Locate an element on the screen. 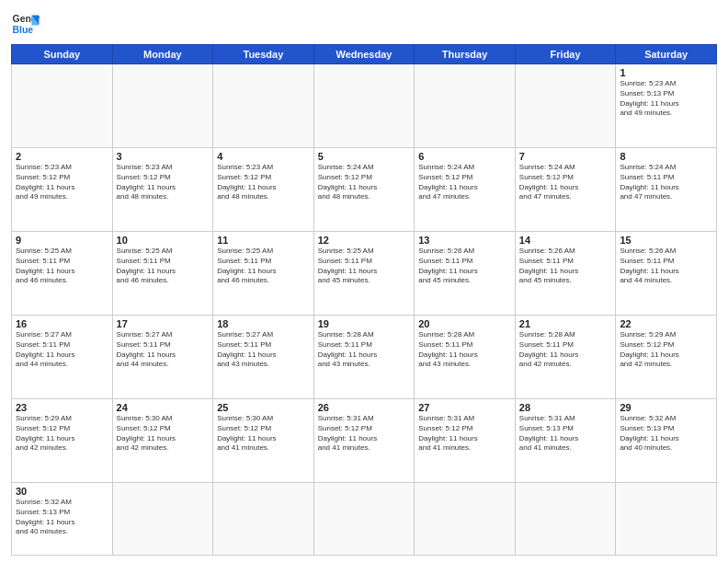 Image resolution: width=728 pixels, height=563 pixels. calendar-cell: 5Sunrise: 5:24 AM Sunset: 5:12 PM Daylig… is located at coordinates (364, 190).